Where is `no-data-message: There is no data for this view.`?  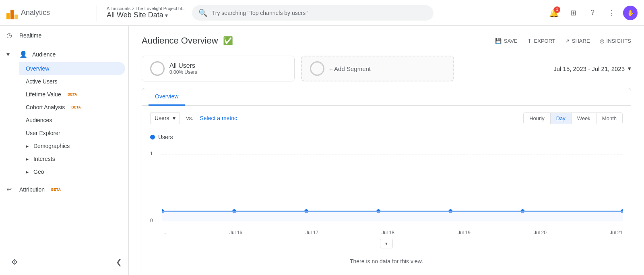
no-data-message: There is no data for this view. is located at coordinates (386, 259).